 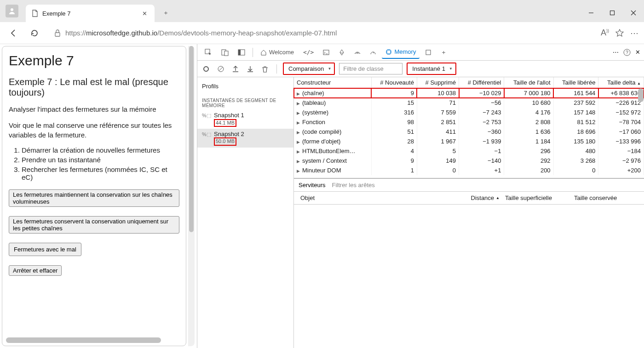 I want to click on table-row: (chaîne)910 038−10 0297 000 180161 544+6…, so click(x=469, y=93).